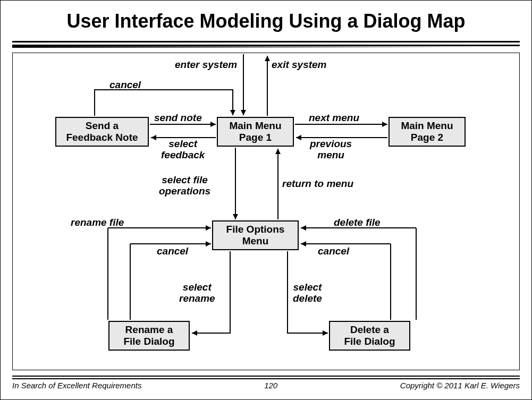 This screenshot has height=400, width=532. What do you see at coordinates (172, 252) in the screenshot?
I see `label-cancel-rename: cancel` at bounding box center [172, 252].